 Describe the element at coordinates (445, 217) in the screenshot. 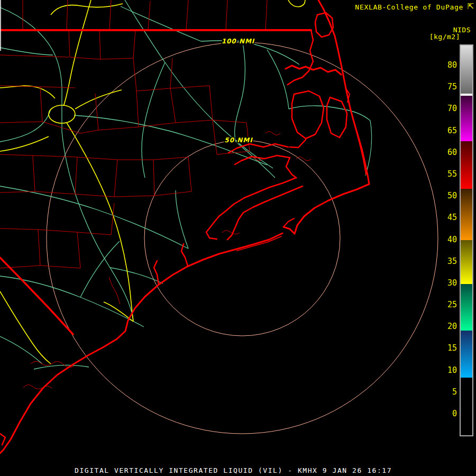

I see `colorbar-tick-label: 45` at that location.